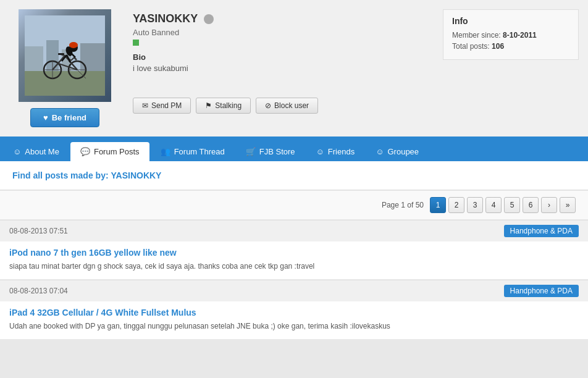 The height and width of the screenshot is (378, 588). What do you see at coordinates (320, 152) in the screenshot?
I see `friends-icon: ☺` at bounding box center [320, 152].